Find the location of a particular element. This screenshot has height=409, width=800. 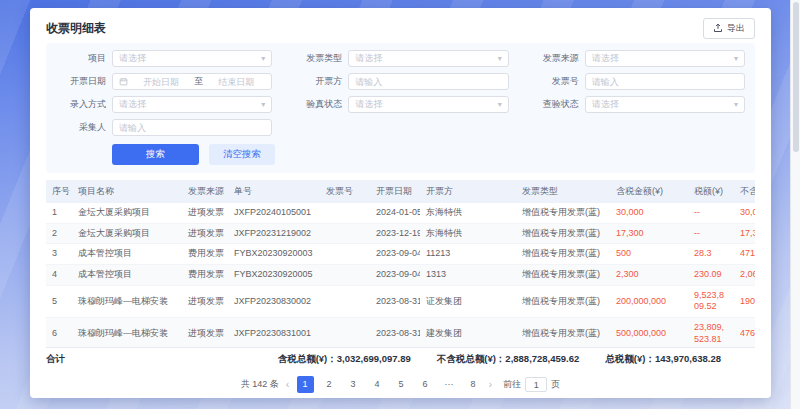

goto-suffix: 页 is located at coordinates (556, 384).